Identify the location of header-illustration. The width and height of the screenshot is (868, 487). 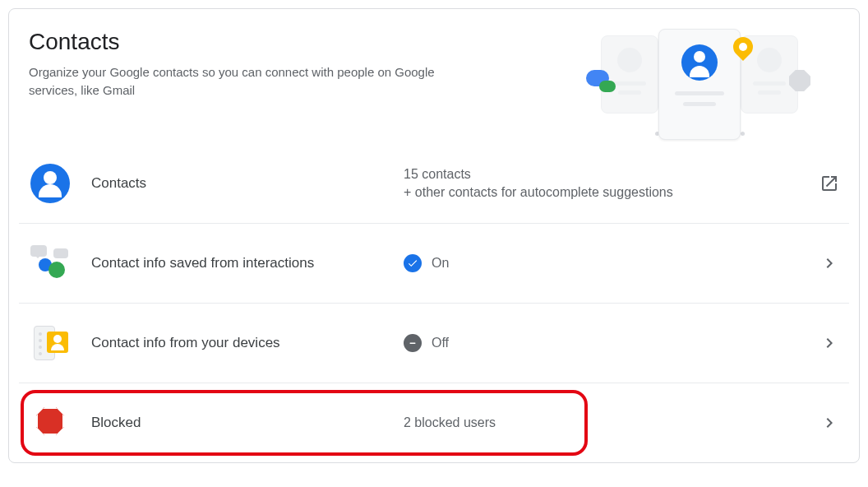
(699, 78).